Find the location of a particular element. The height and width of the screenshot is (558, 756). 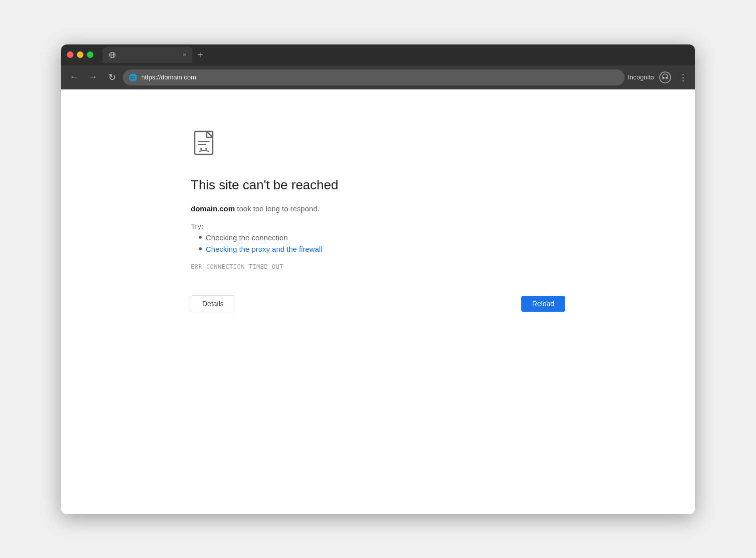

address-text: https://domain.com is located at coordinates (380, 77).